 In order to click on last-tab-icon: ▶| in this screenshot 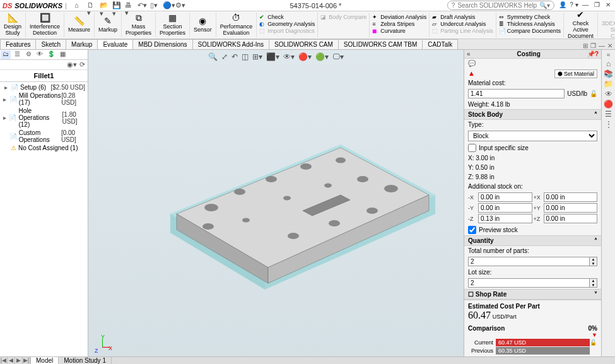, I will do `click(26, 361)`.